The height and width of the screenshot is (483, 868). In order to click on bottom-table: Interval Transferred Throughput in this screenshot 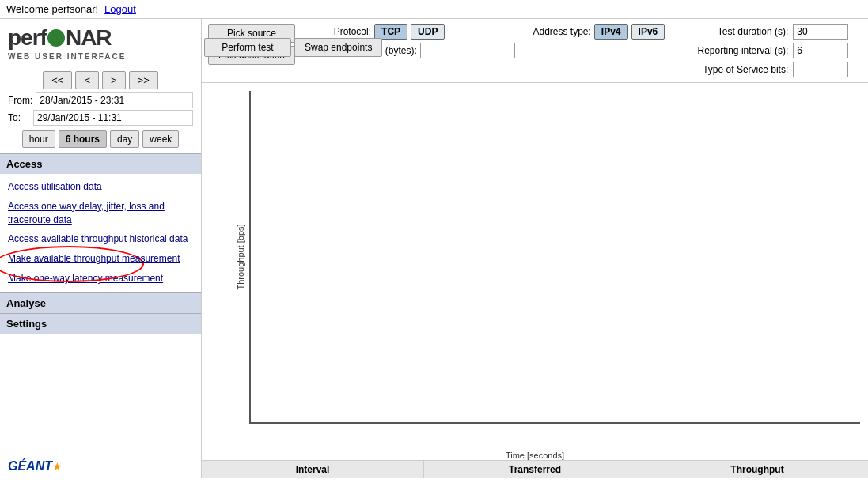, I will do `click(535, 470)`.